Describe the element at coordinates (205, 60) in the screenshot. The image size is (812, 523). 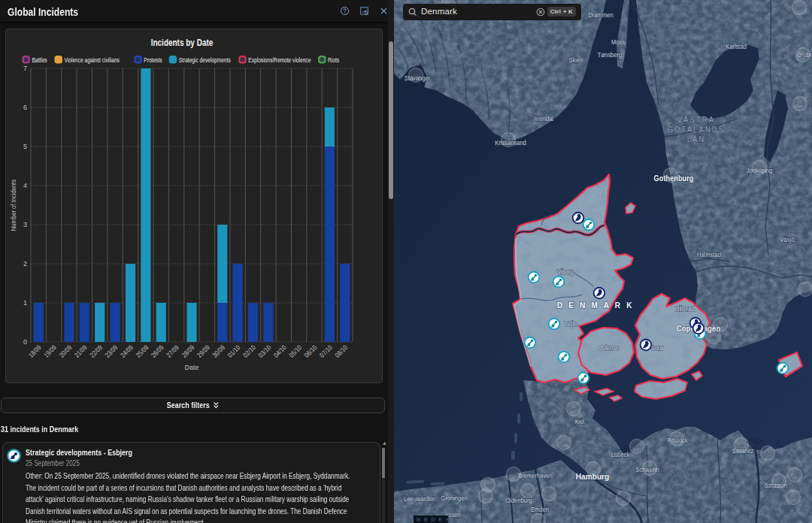
I see `svg-text: Strategic developments` at that location.